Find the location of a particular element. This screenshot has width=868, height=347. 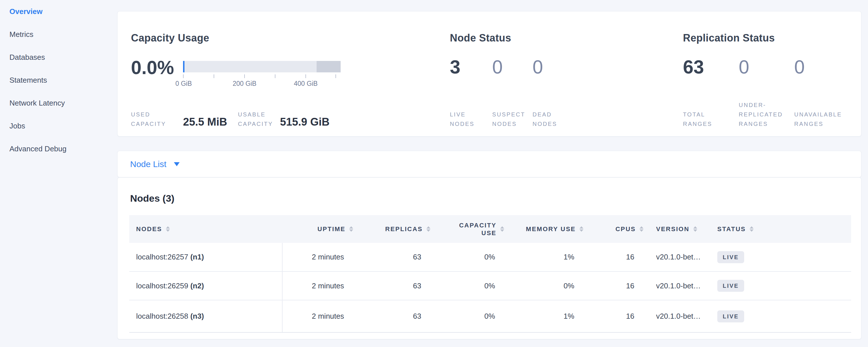

sidebar-item-advanced-debug: Advanced Debug is located at coordinates (61, 149).